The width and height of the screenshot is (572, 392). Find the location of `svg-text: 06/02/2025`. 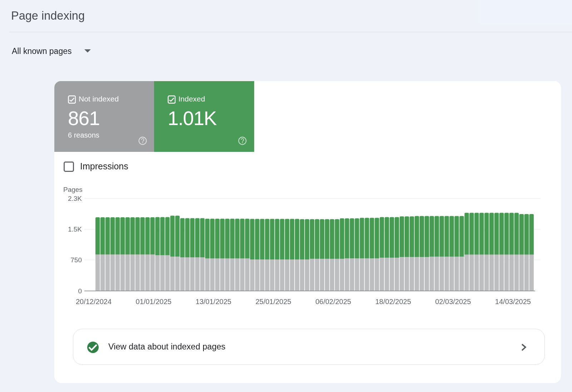

svg-text: 06/02/2025 is located at coordinates (333, 302).